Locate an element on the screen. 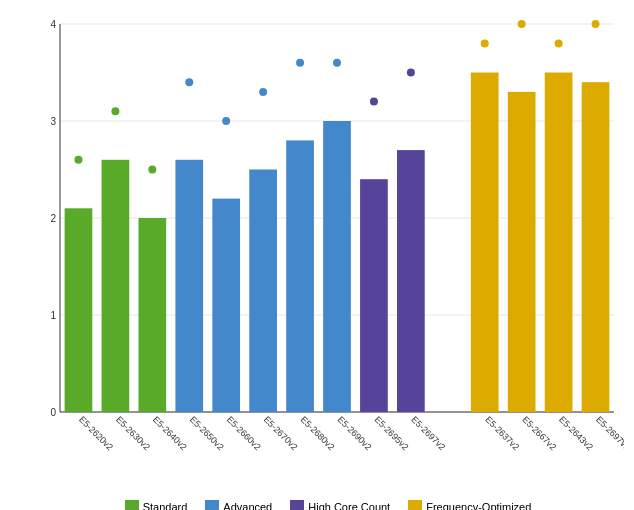 Image resolution: width=634 pixels, height=510 pixels. legend-label: High Core Count is located at coordinates (349, 506).